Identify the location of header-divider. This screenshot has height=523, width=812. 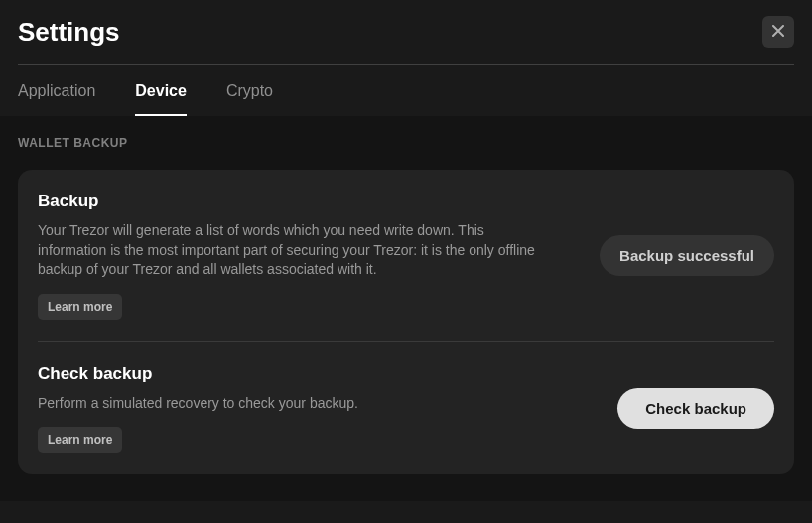
(406, 64).